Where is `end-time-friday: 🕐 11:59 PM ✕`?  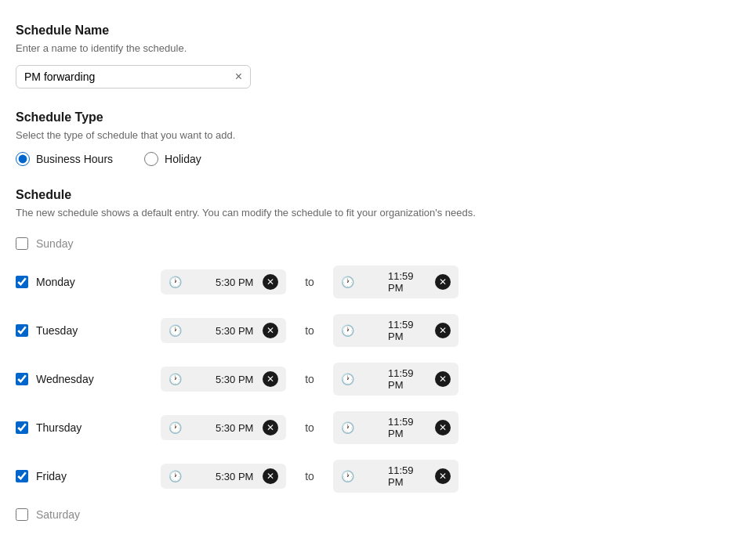 end-time-friday: 🕐 11:59 PM ✕ is located at coordinates (396, 476).